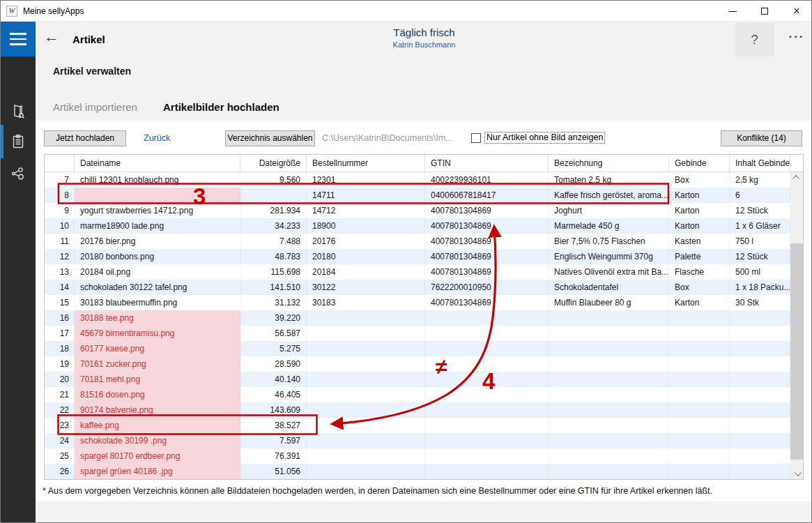 The width and height of the screenshot is (812, 523). I want to click on column-header-unit: Gebinde, so click(700, 163).